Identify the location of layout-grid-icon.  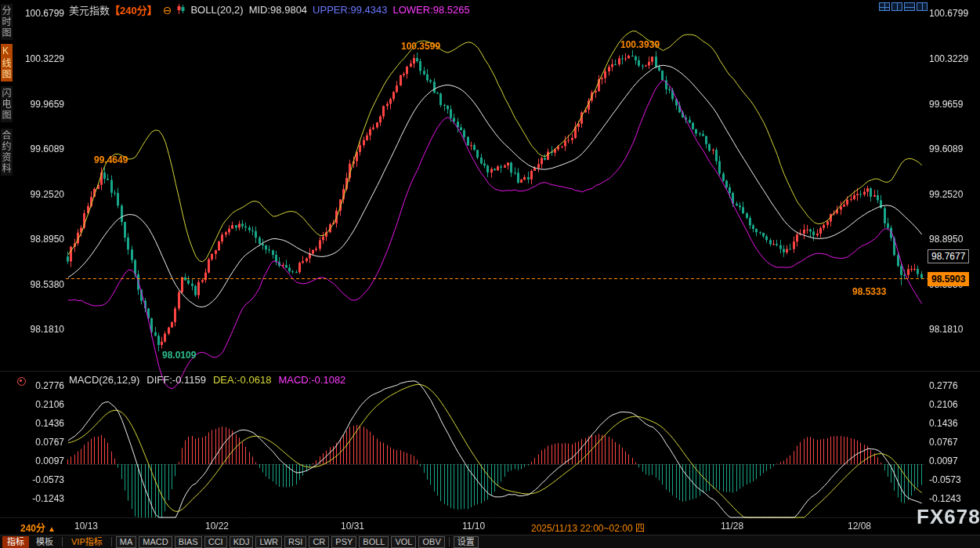
(884, 6).